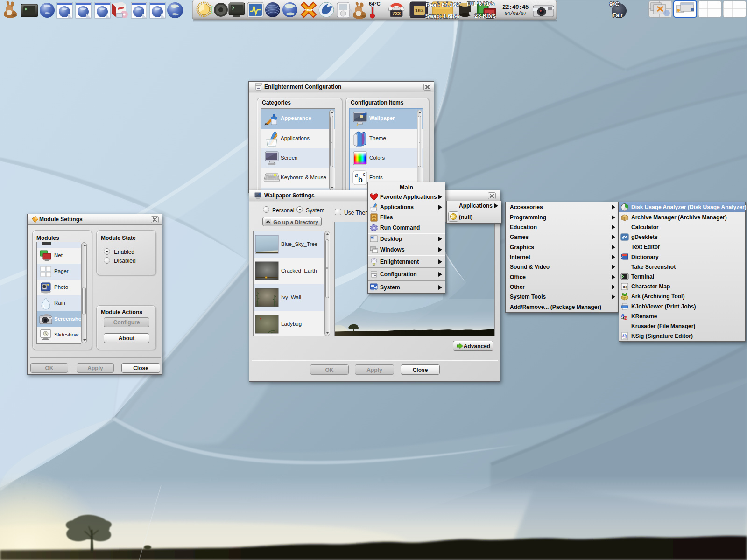 The height and width of the screenshot is (560, 747). I want to click on svg-text: c, so click(364, 175).